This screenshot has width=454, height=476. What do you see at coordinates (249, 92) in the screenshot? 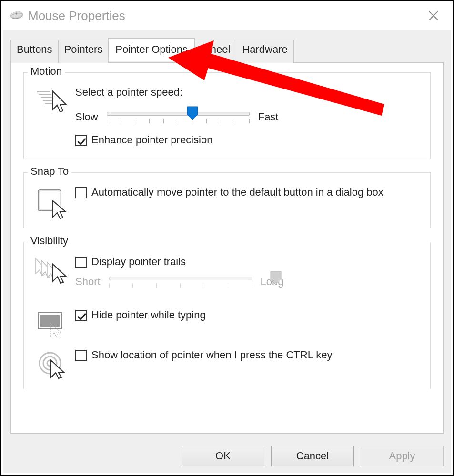
I see `motion-heading: Select a pointer speed:` at bounding box center [249, 92].